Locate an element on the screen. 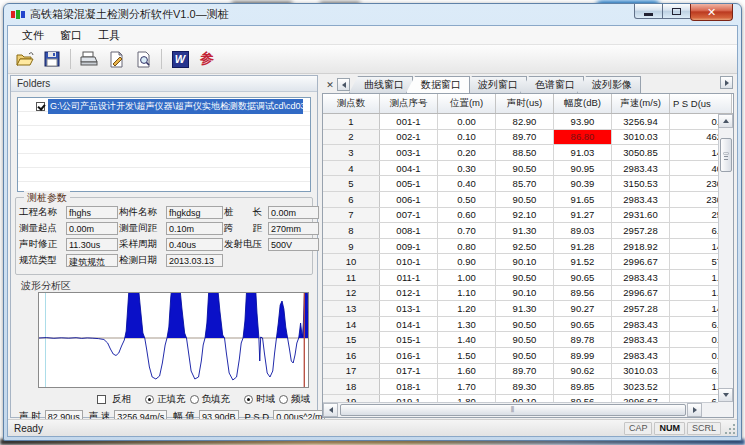  vertical-scroll-thumb is located at coordinates (726, 155).